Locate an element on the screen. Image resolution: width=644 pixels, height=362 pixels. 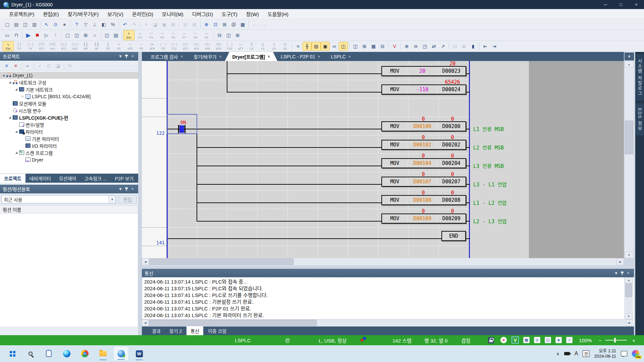
variable-mode-icon: V is located at coordinates (515, 340).